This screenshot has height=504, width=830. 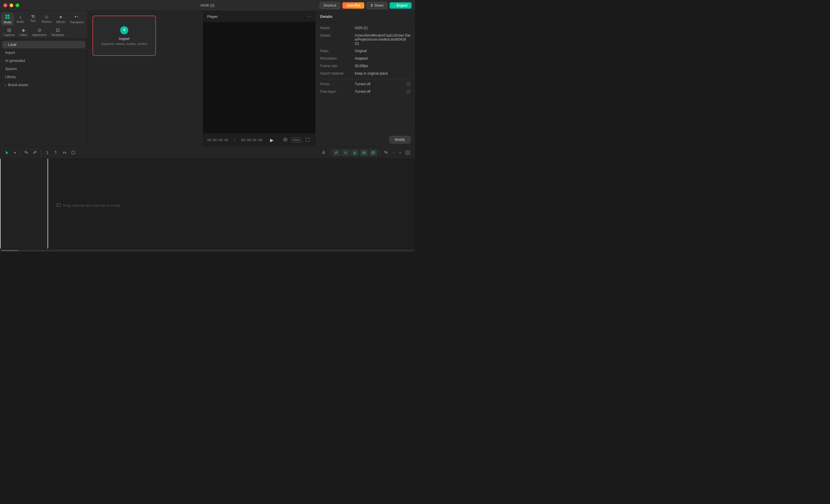 I want to click on tab-effects: ✦ Effects, so click(x=61, y=19).